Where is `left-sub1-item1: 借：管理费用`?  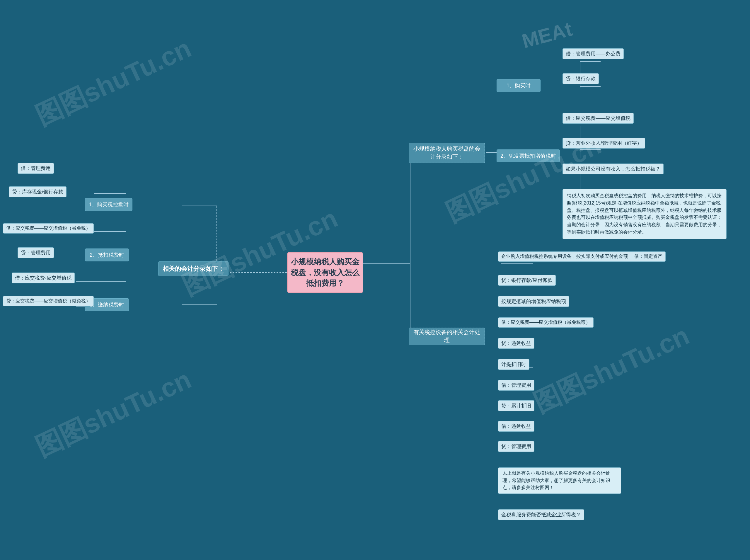 left-sub1-item1: 借：管理费用 is located at coordinates (36, 168).